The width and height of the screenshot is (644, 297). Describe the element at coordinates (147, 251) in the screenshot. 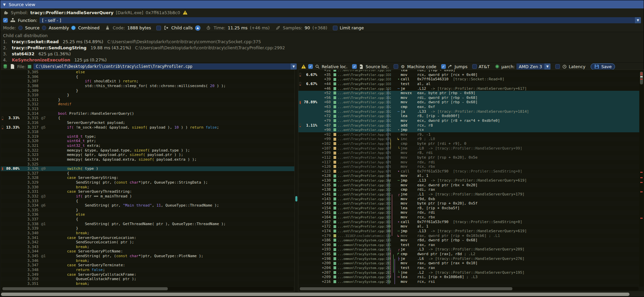

I see `source-line: 3,344 case ServerQueryPlotName:` at that location.